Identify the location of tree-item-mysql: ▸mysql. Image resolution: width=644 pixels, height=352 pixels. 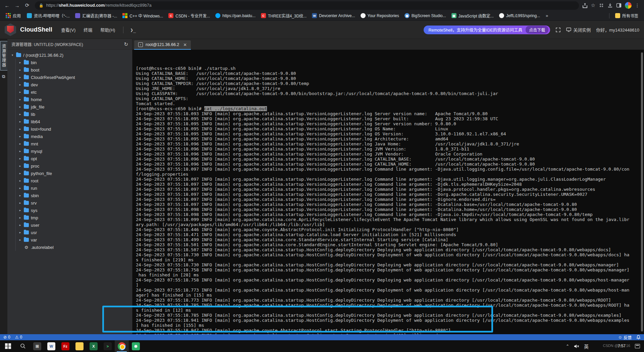
(74, 151).